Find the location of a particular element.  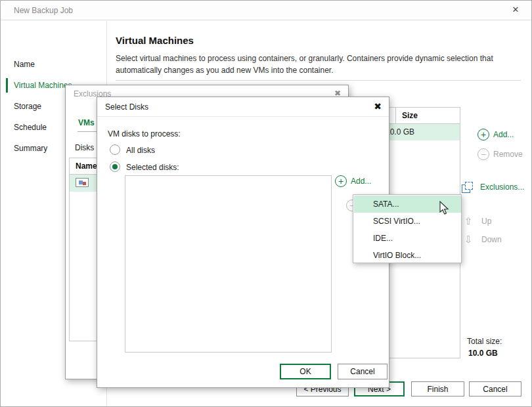

disks-label: Disks is located at coordinates (84, 148).